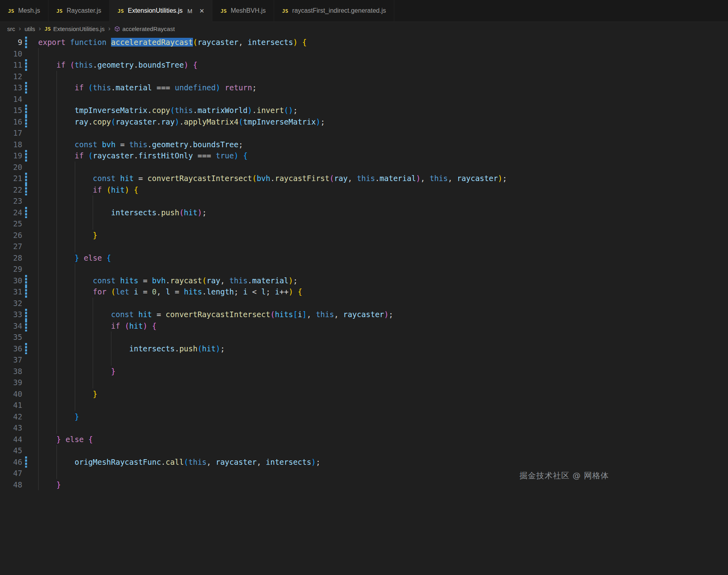 This screenshot has width=728, height=575. I want to click on breadcrumb-item-utils: utils, so click(30, 29).